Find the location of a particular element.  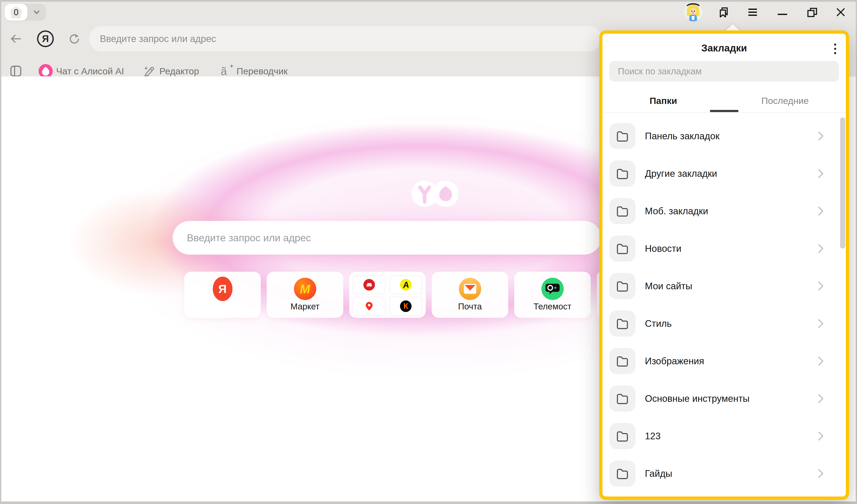

tile-label: Телемост is located at coordinates (552, 307).